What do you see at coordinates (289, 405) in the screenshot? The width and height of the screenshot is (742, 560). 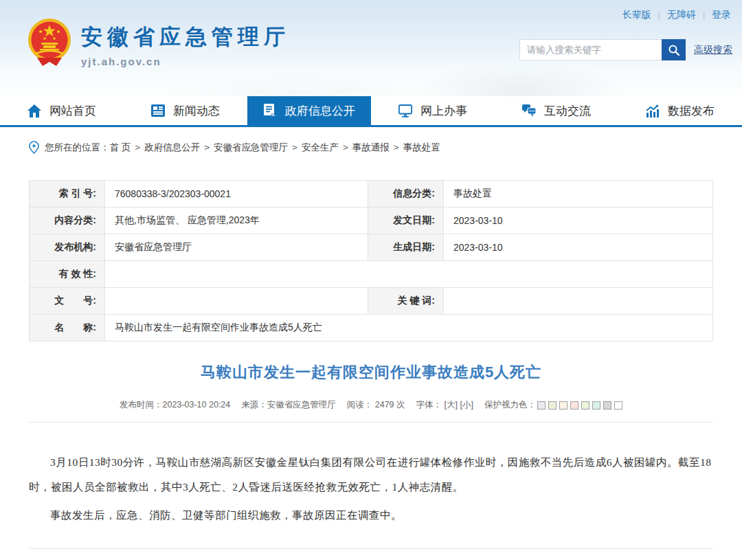 I see `article-source: 来源：安徽省应急管理厅` at bounding box center [289, 405].